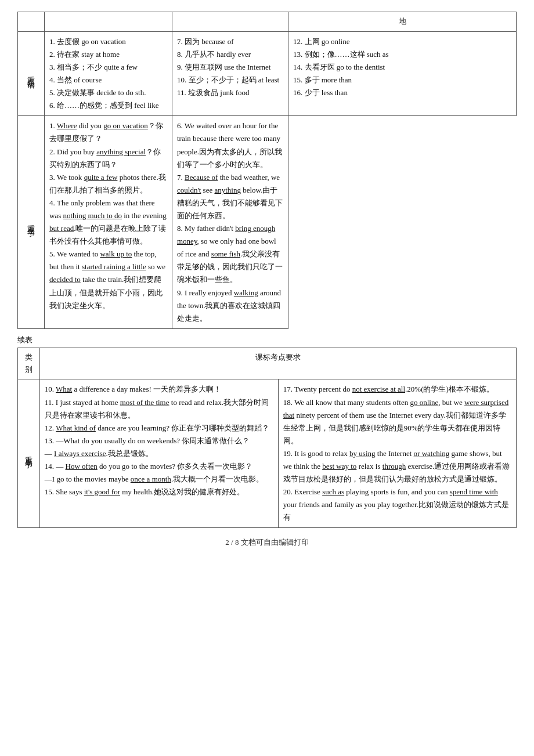  What do you see at coordinates (29, 454) in the screenshot?
I see `table2-label-sentences: 重点句子` at bounding box center [29, 454].